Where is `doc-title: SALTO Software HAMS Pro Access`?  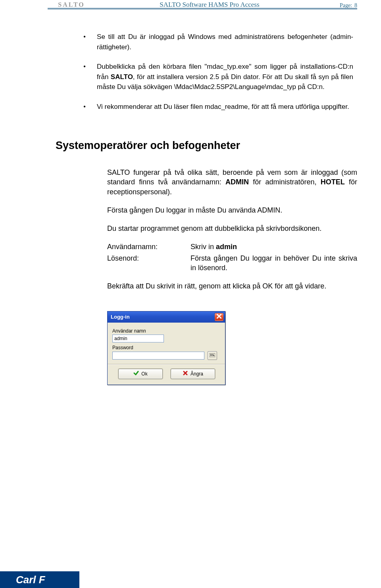
doc-title: SALTO Software HAMS Pro Access is located at coordinates (210, 5).